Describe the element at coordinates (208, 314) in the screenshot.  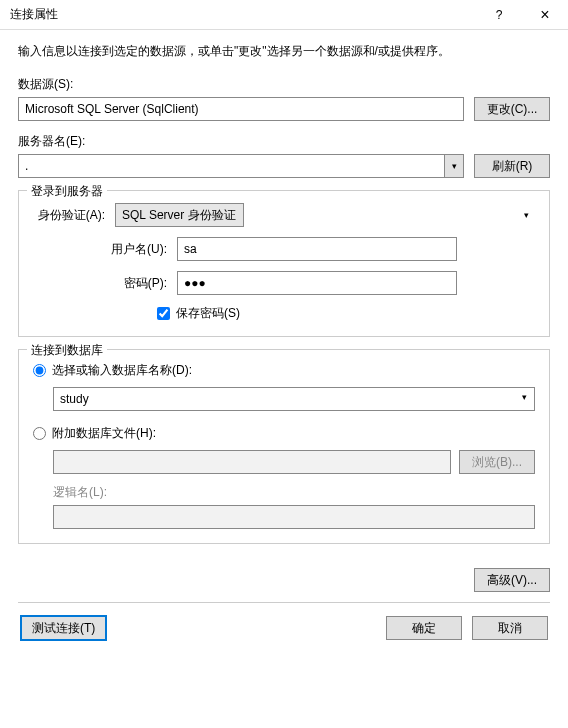
I see `save-password-label: 保存密码(S)` at that location.